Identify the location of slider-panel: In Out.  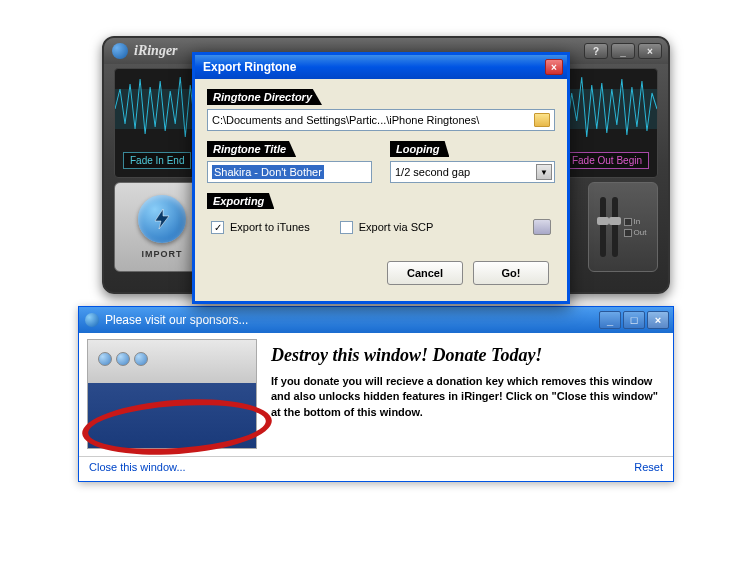
(623, 227).